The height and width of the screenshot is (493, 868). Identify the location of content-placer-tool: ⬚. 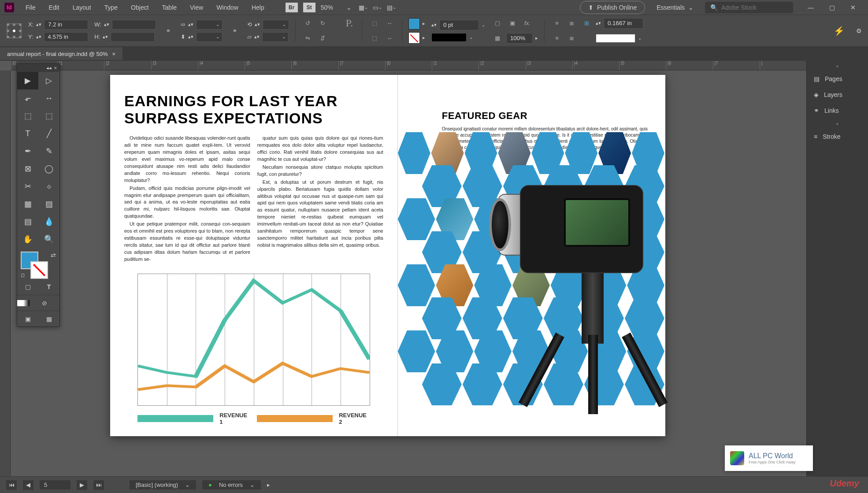
(49, 116).